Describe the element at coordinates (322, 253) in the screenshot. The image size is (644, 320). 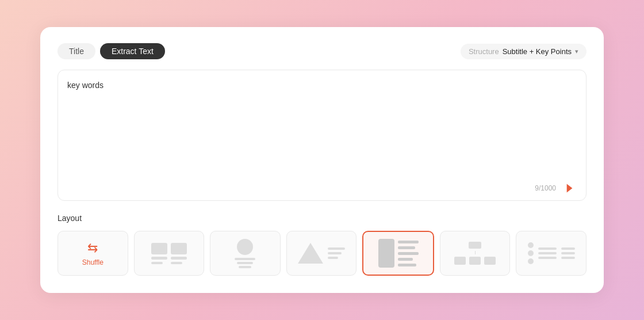
I see `layout-card-pyramid` at that location.